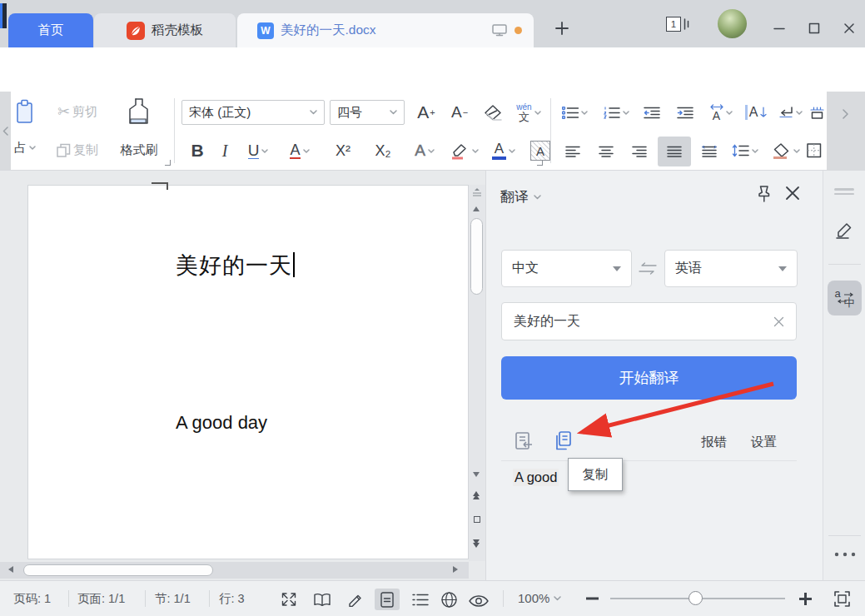  I want to click on horizontal-scrollbar, so click(235, 570).